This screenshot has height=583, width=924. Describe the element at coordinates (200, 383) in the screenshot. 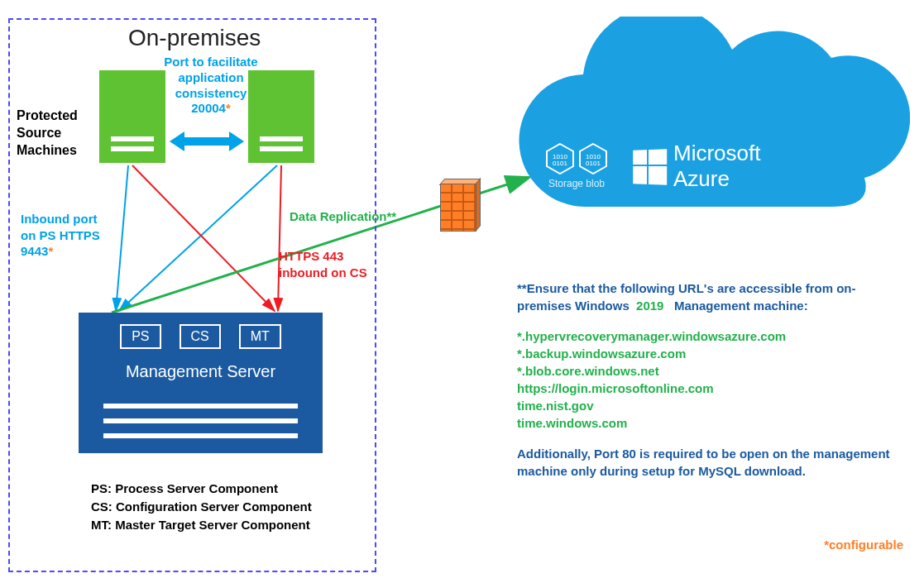

I see `management-server-icon: PS CS MT Management Server` at that location.